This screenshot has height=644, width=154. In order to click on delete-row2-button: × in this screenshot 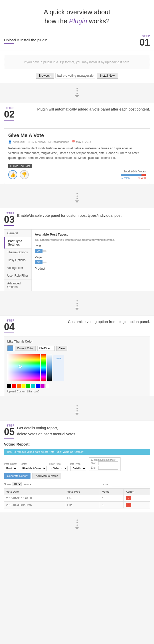, I will do `click(128, 505)`.